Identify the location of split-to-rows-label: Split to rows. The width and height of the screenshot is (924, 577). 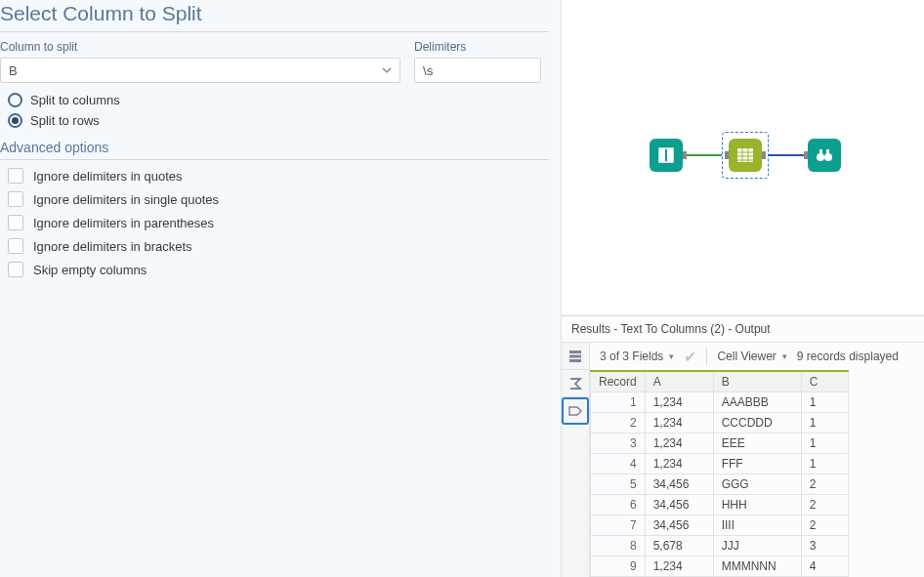
(64, 121).